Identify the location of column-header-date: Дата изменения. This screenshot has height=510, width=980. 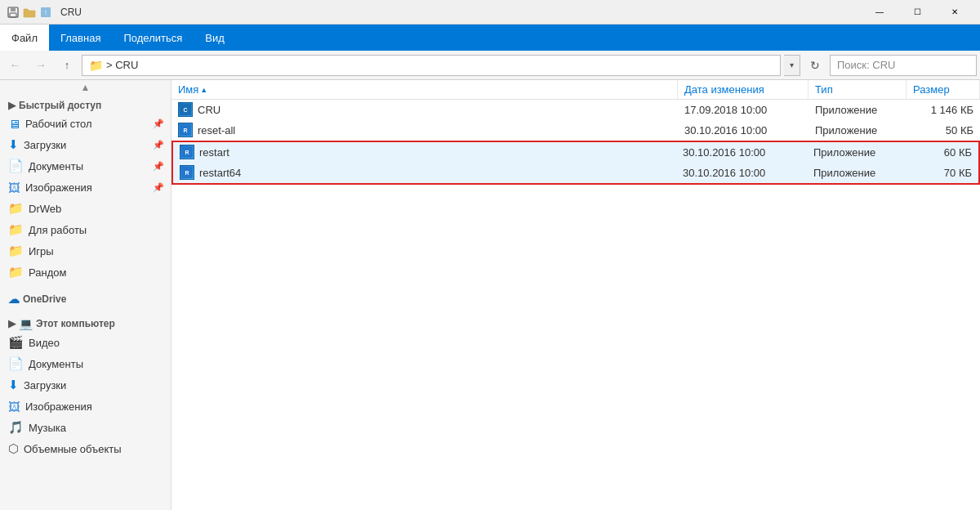
(743, 90).